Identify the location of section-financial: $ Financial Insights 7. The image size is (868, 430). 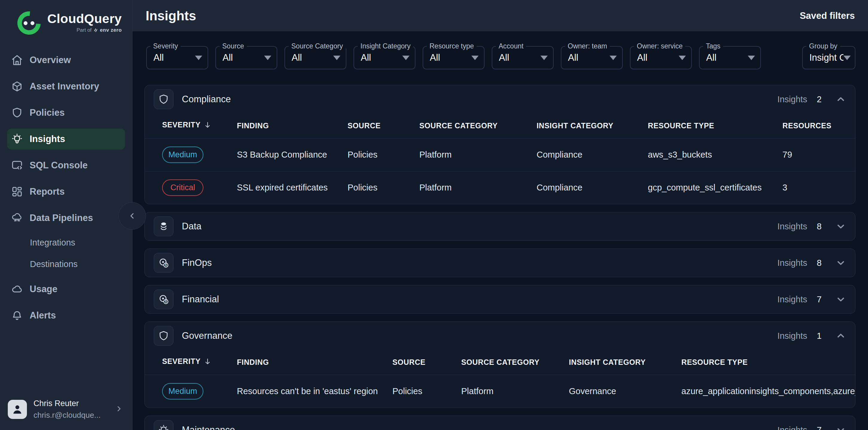
(500, 299).